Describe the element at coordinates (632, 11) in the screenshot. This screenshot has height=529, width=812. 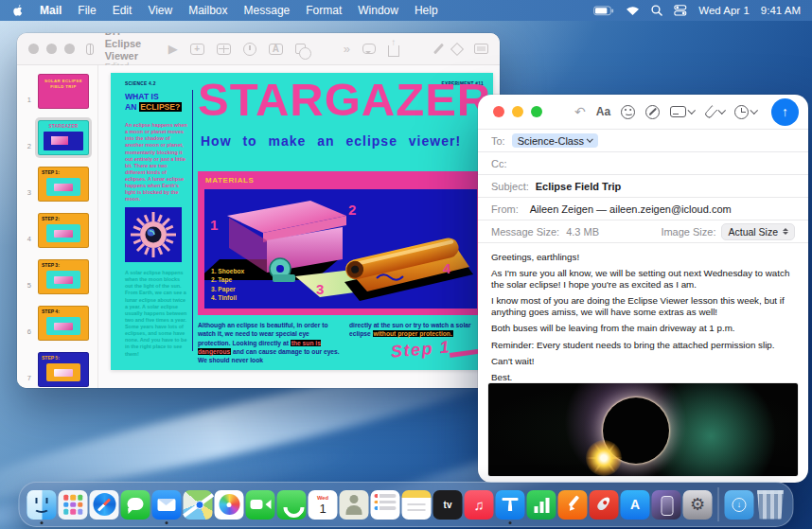
I see `wifi-icon` at that location.